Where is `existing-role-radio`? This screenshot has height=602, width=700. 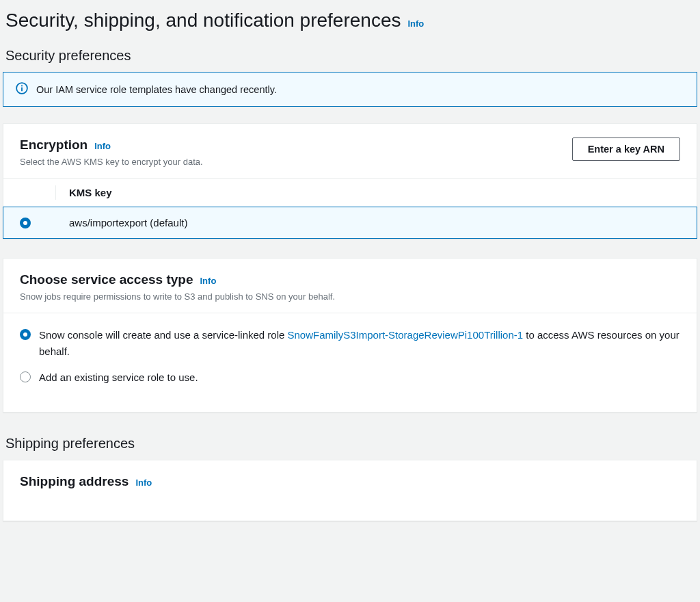
existing-role-radio is located at coordinates (25, 377).